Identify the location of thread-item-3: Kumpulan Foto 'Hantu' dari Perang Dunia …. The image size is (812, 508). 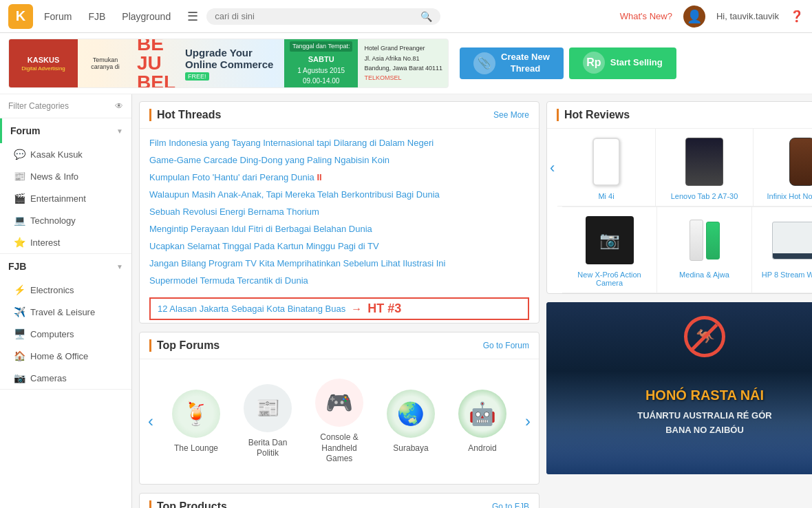
(339, 178).